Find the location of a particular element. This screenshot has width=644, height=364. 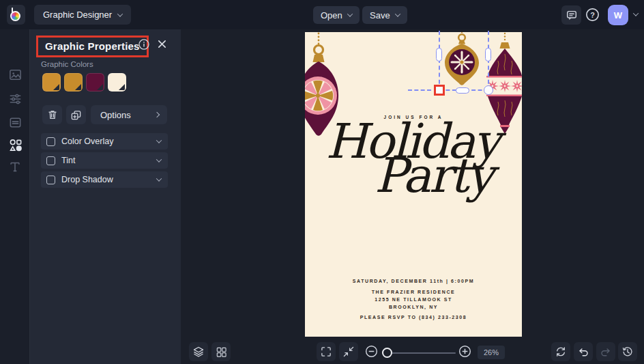

toggle-label: Drop Shadow is located at coordinates (109, 180).